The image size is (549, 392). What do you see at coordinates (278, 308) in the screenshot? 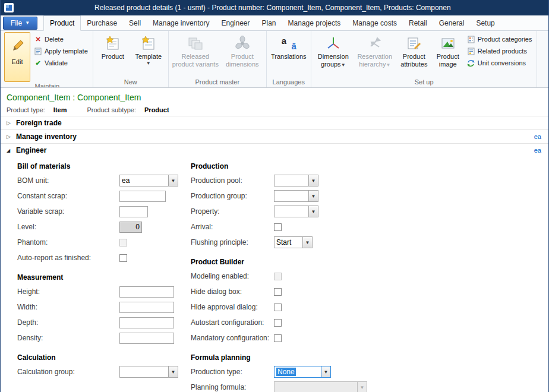
I see `hide-approval-dialog-checkbox` at bounding box center [278, 308].